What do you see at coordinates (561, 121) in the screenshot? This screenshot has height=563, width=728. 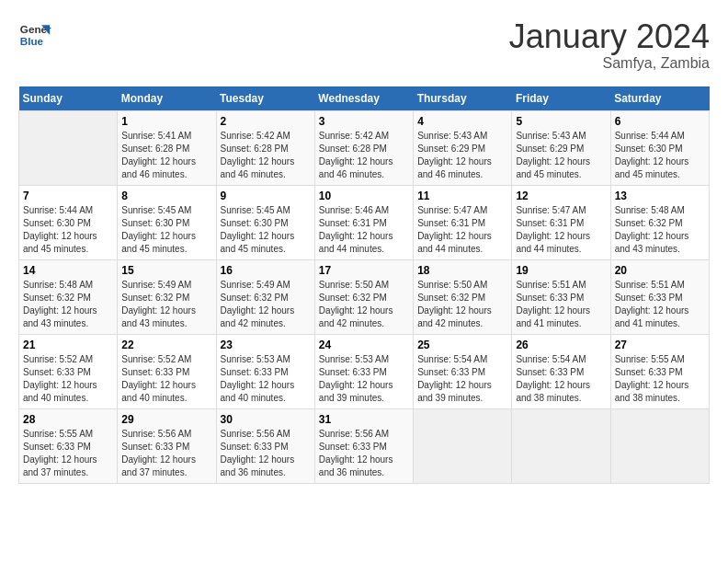 I see `day-number: 5` at bounding box center [561, 121].